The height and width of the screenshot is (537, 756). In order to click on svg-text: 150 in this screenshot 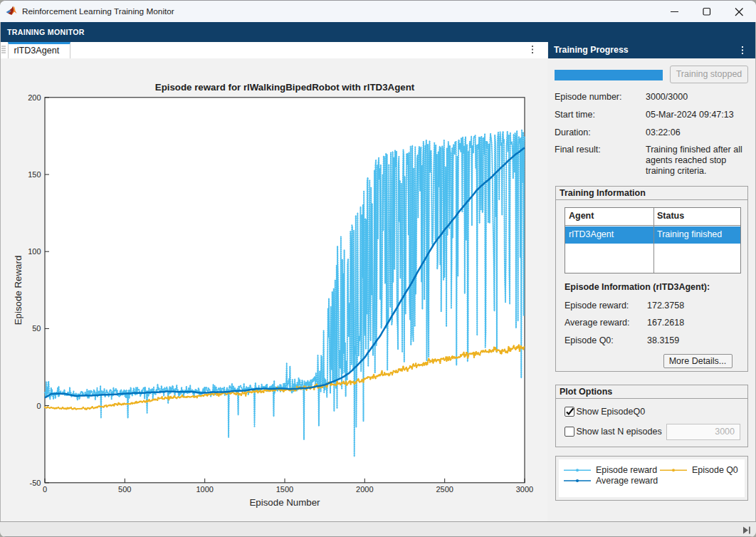, I will do `click(34, 174)`.